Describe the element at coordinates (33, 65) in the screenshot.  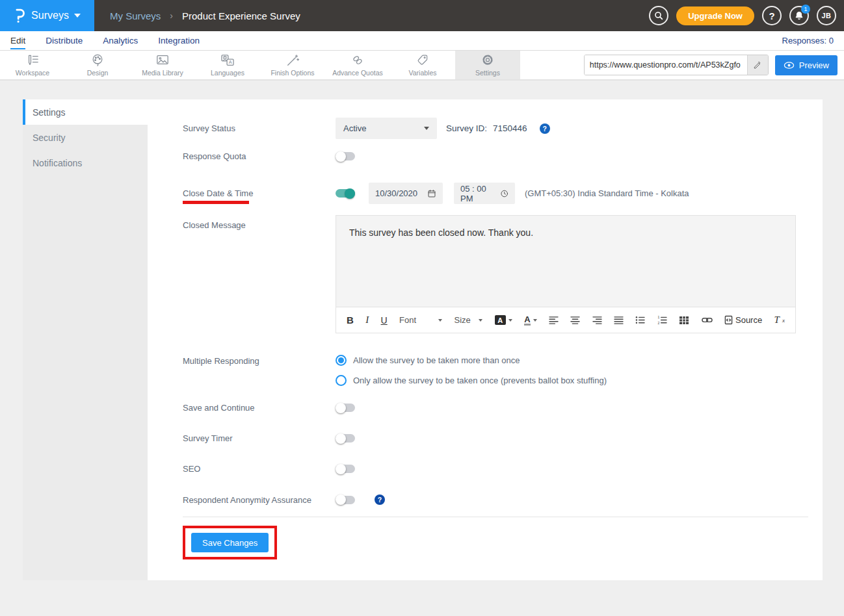
I see `toolbar-item-workspace: Workspace` at that location.